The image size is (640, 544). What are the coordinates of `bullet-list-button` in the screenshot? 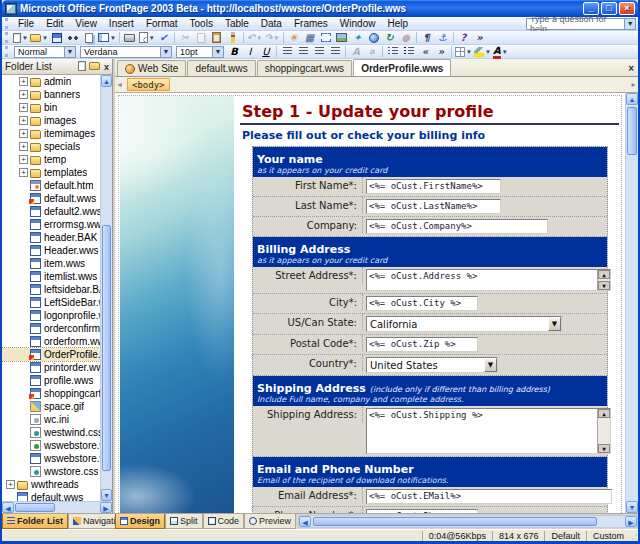 It's located at (409, 52).